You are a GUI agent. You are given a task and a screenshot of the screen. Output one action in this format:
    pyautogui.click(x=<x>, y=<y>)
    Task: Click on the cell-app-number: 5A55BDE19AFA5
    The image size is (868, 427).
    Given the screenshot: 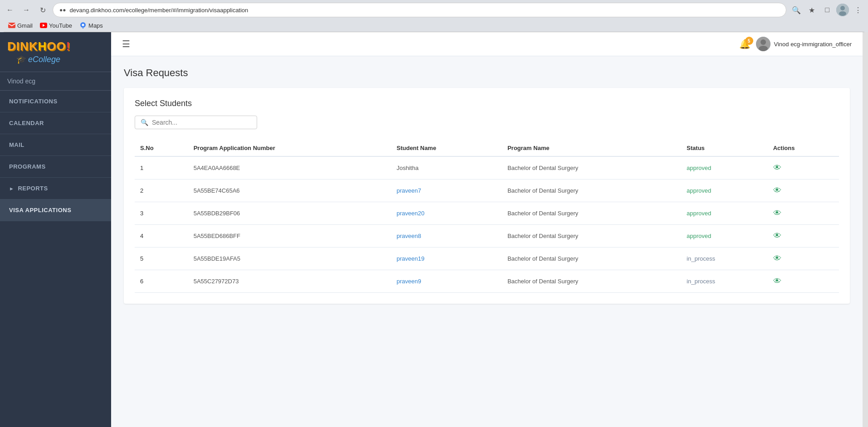 What is the action you would take?
    pyautogui.click(x=290, y=259)
    